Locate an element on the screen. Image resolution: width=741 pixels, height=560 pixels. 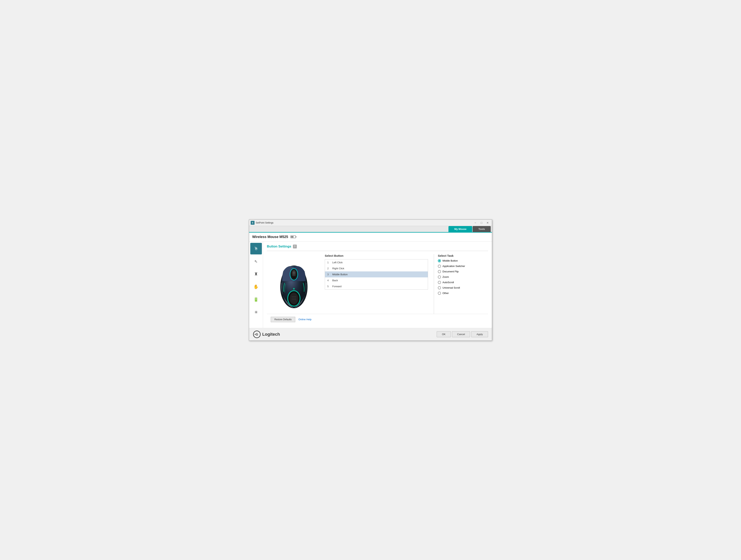
button-list: 1 Left Click 2 Right Click 3 Middle Butt… is located at coordinates (377, 274).